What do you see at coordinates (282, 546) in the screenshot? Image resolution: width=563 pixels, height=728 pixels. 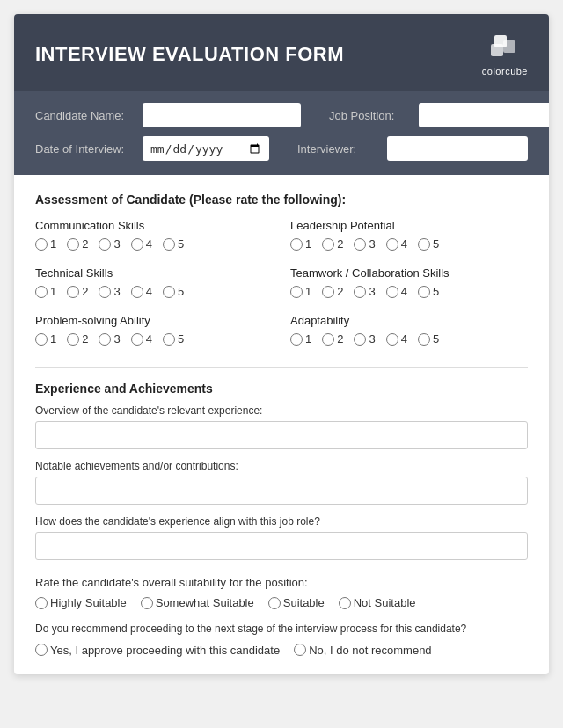 I see `alignment-input` at bounding box center [282, 546].